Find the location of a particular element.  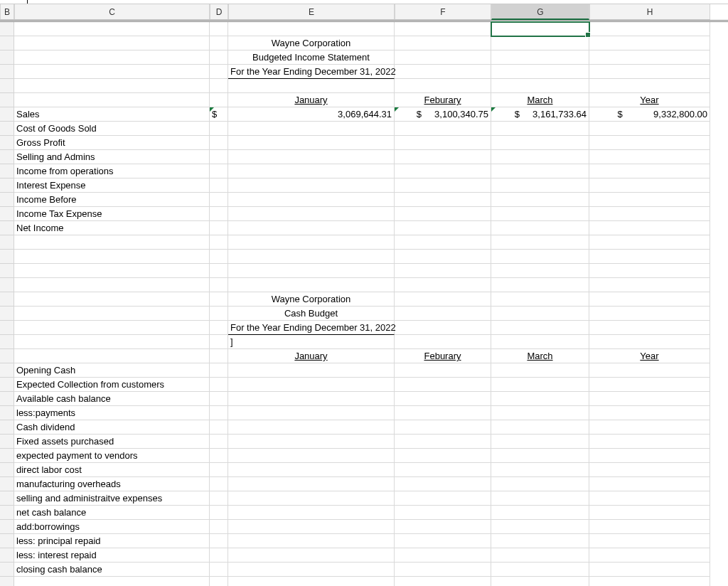

selected-cell is located at coordinates (540, 29).